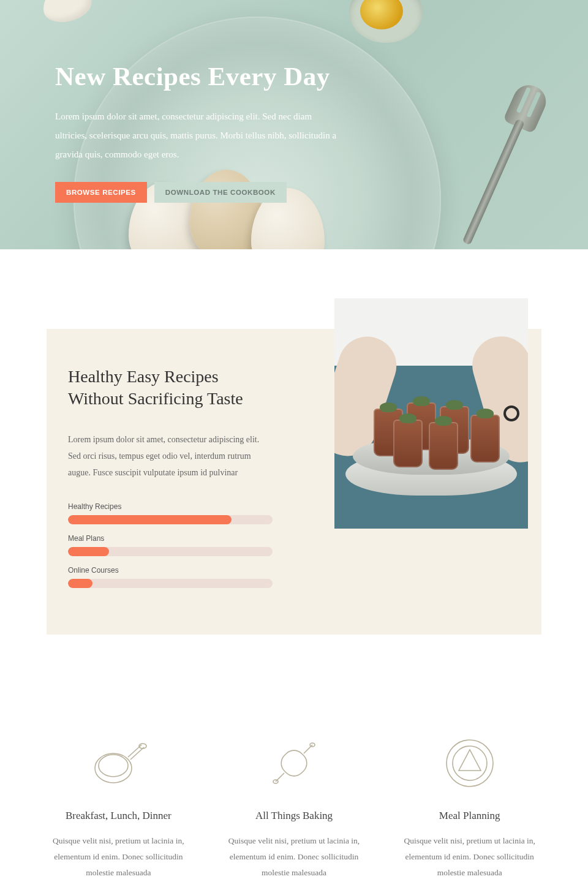 This screenshot has height=890, width=588. What do you see at coordinates (221, 192) in the screenshot?
I see `download-cookbook-button: DOWNLOAD THE COOKBOOK` at bounding box center [221, 192].